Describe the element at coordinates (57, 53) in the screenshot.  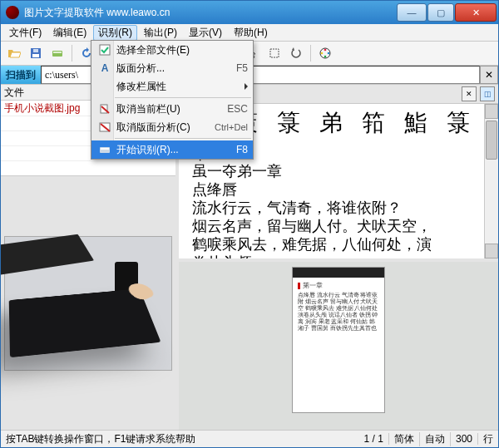
I see `scan-button` at that location.